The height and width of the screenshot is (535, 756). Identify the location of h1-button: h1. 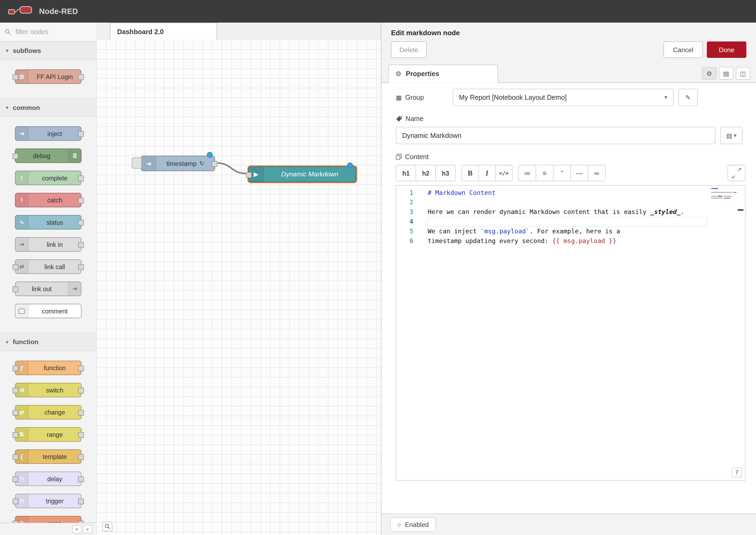
(406, 173).